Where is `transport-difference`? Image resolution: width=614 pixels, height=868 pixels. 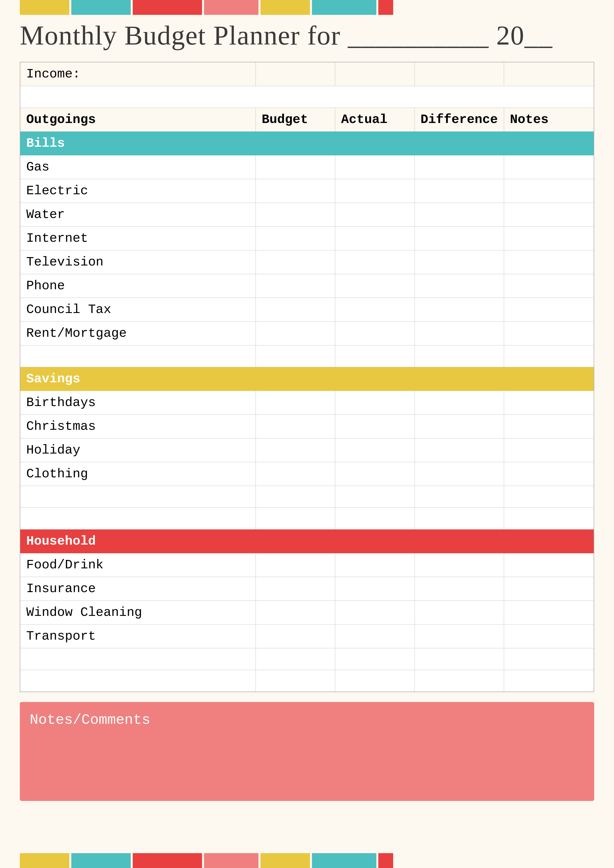
transport-difference is located at coordinates (459, 637).